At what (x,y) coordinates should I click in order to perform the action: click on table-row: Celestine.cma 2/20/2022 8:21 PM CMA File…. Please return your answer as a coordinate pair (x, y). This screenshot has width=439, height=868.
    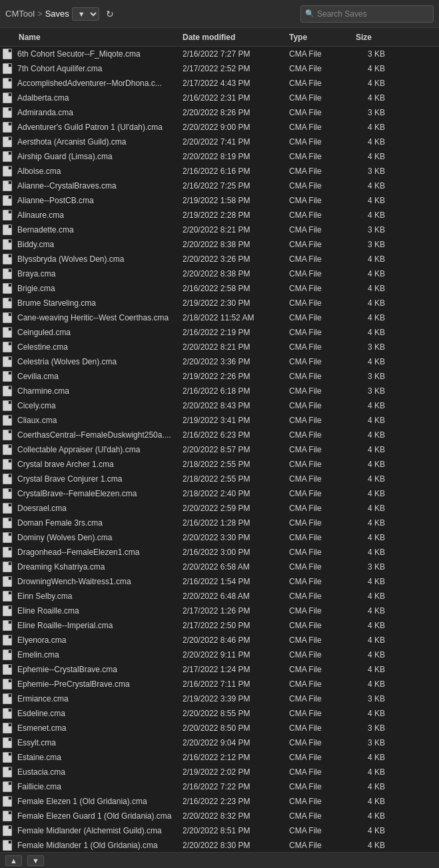
    Looking at the image, I should click on (220, 347).